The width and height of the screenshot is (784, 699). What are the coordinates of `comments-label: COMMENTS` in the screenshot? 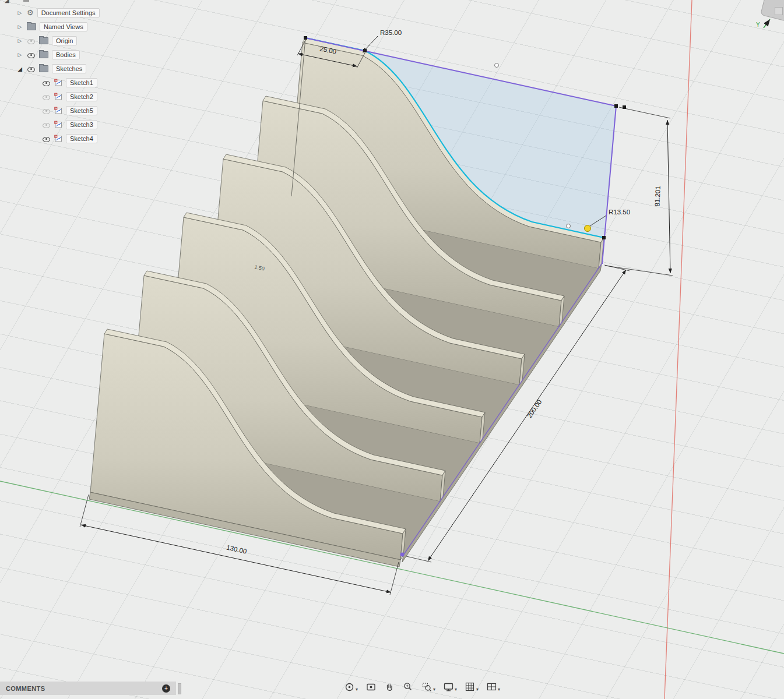 It's located at (26, 689).